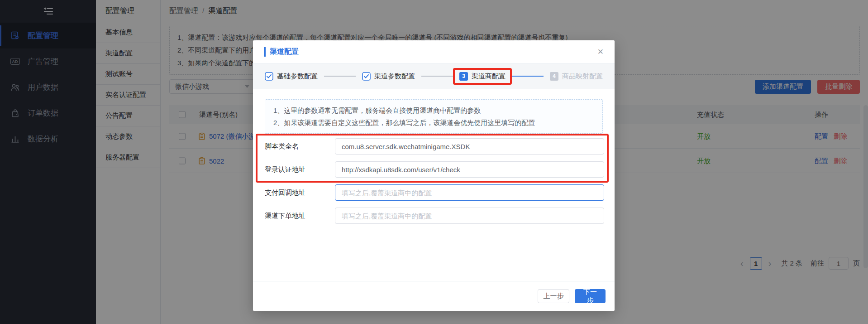 The height and width of the screenshot is (324, 868). What do you see at coordinates (434, 76) in the screenshot?
I see `step-wizard: 基础参数配置 渠道参数配置 3 渠道商配置 4 商品映射配置` at bounding box center [434, 76].